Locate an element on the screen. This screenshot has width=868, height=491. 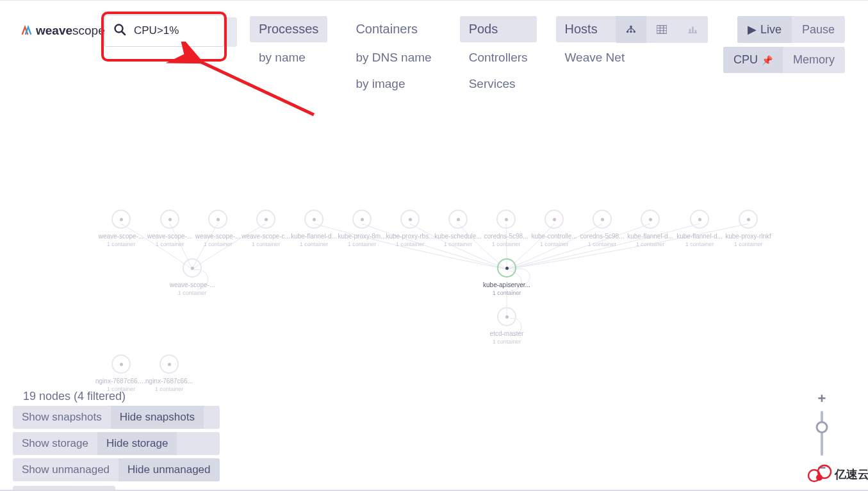
graph-node: nginx-7687c66...1 container is located at coordinates (169, 373).